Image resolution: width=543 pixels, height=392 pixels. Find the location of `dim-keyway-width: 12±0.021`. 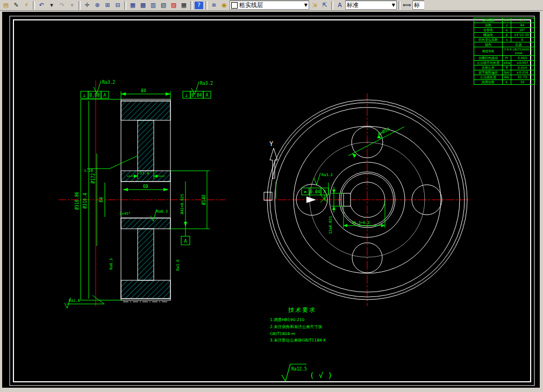

dim-keyway-width: 12±0.021 is located at coordinates (331, 225).